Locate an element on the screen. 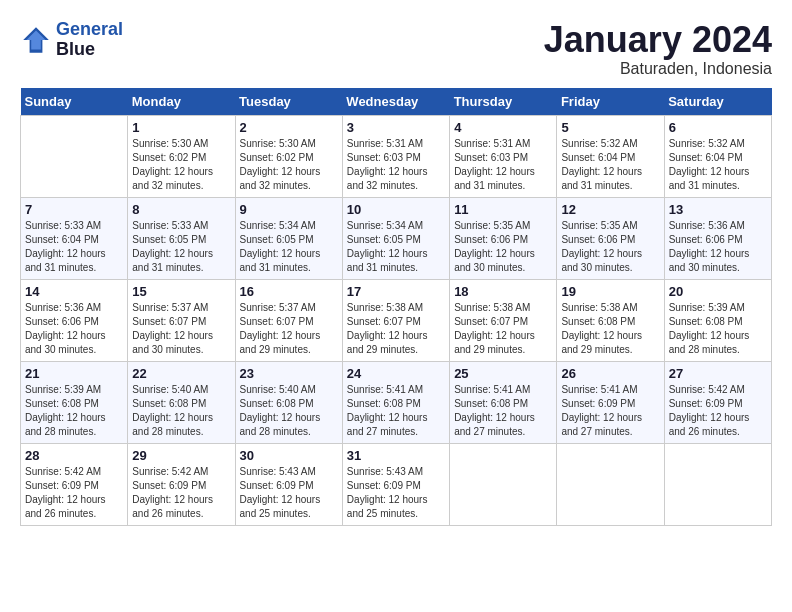 The image size is (792, 612). day-number: 22 is located at coordinates (181, 374).